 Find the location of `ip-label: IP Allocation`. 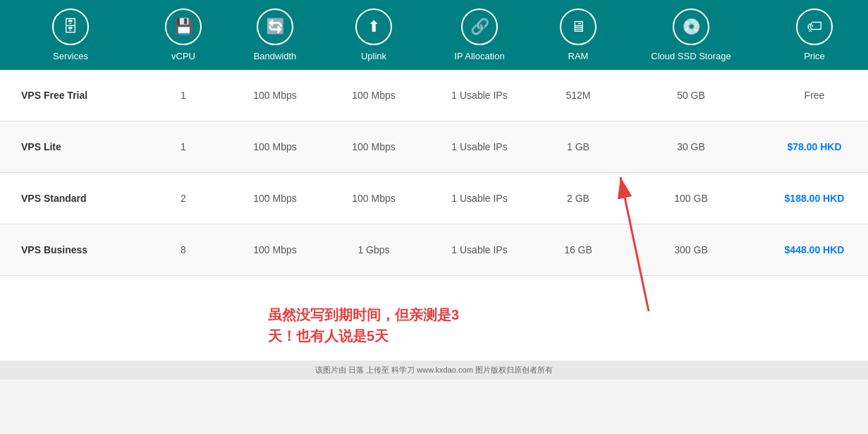

ip-label: IP Allocation is located at coordinates (479, 56).